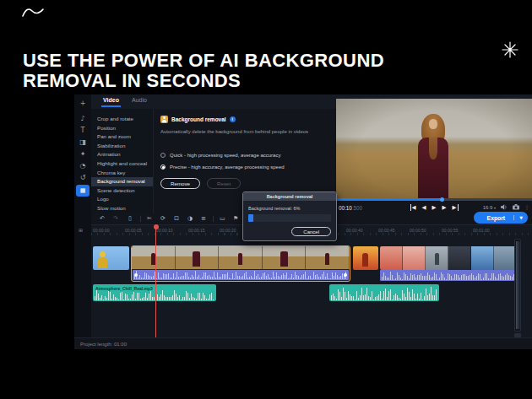 This screenshot has width=532, height=399. Describe the element at coordinates (133, 230) in the screenshot. I see `ruler-label: 00:00:05` at that location.